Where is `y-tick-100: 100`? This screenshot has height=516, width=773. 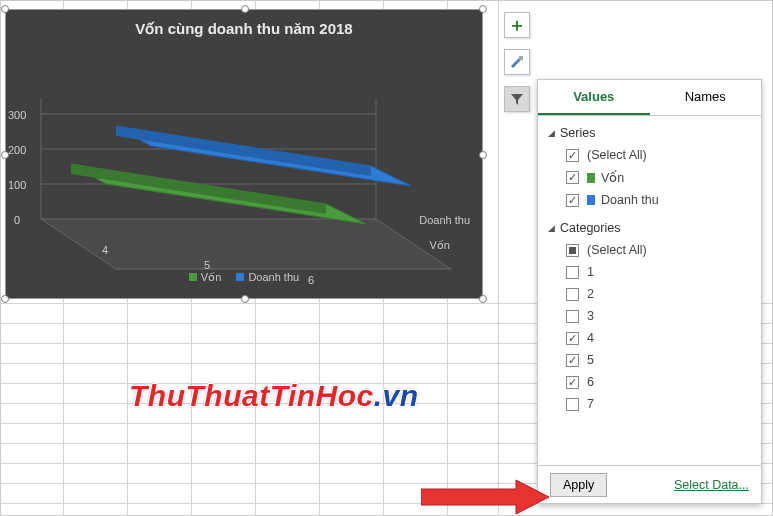 y-tick-100: 100 is located at coordinates (17, 185).